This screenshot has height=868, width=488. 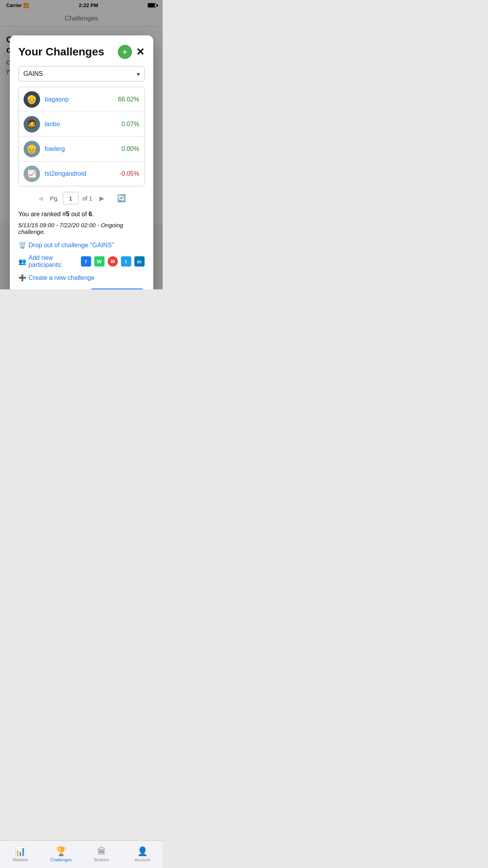 What do you see at coordinates (82, 124) in the screenshot?
I see `table-row: 🧔 lanbo 0.07%` at bounding box center [82, 124].